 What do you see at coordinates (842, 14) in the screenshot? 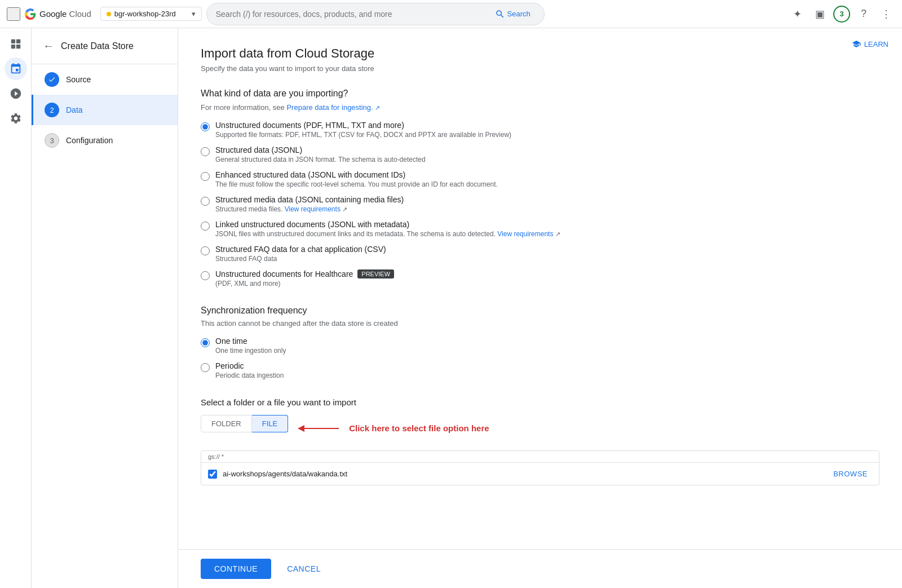
I see `topbar-right-actions: ✦ ▣ 3 ? ⋮` at bounding box center [842, 14].